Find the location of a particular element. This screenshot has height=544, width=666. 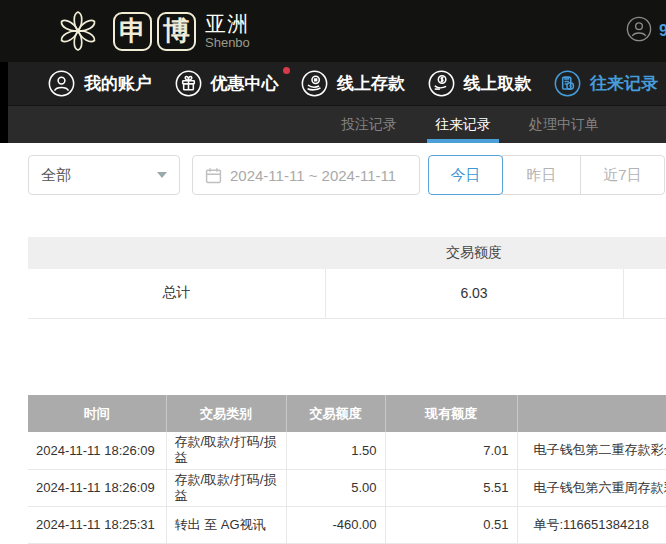

brand-flower-icon is located at coordinates (78, 31).